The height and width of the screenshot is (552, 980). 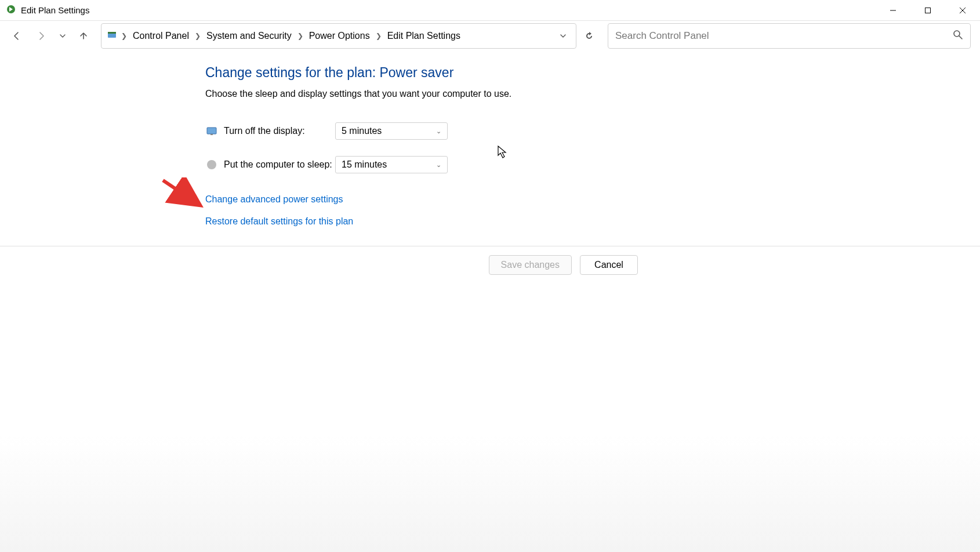 I want to click on app-icon, so click(x=11, y=10).